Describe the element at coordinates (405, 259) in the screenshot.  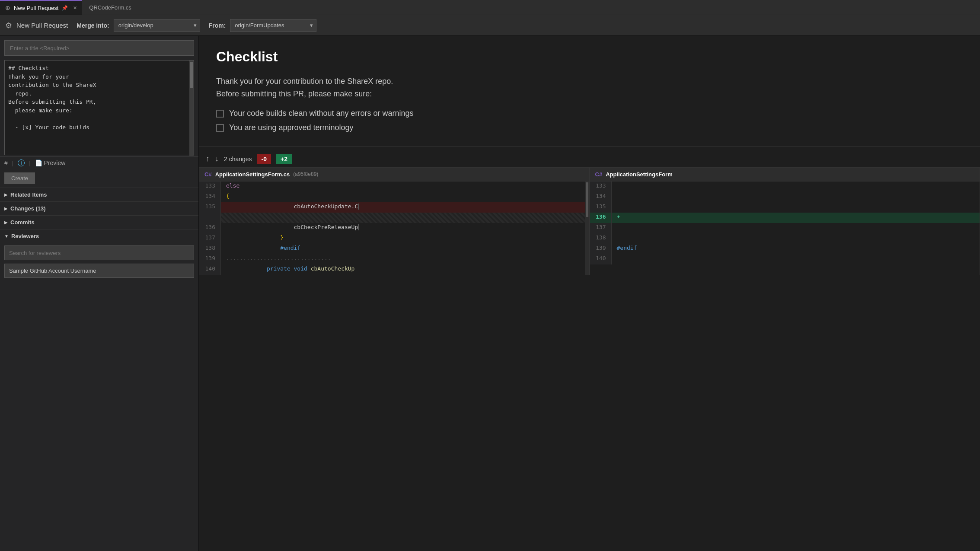
I see `line-code: ...............................` at that location.